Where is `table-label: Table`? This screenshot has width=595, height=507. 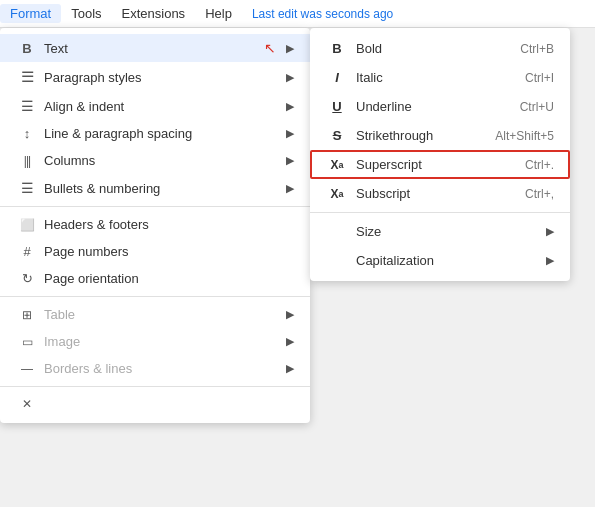 table-label: Table is located at coordinates (161, 314).